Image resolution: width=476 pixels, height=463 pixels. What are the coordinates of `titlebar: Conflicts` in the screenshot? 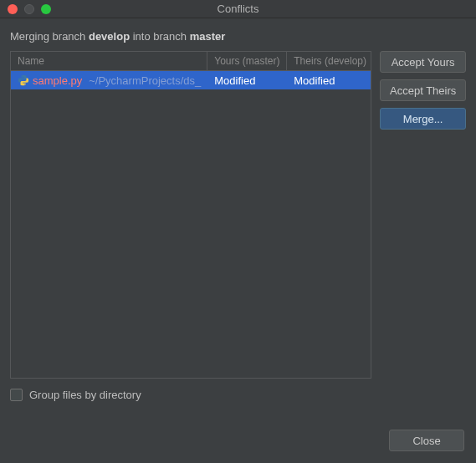 It's located at (238, 9).